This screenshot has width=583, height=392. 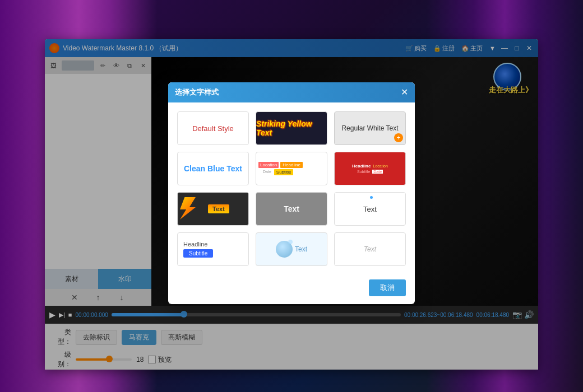 What do you see at coordinates (292, 290) in the screenshot?
I see `modal-footer: 取消` at bounding box center [292, 290].